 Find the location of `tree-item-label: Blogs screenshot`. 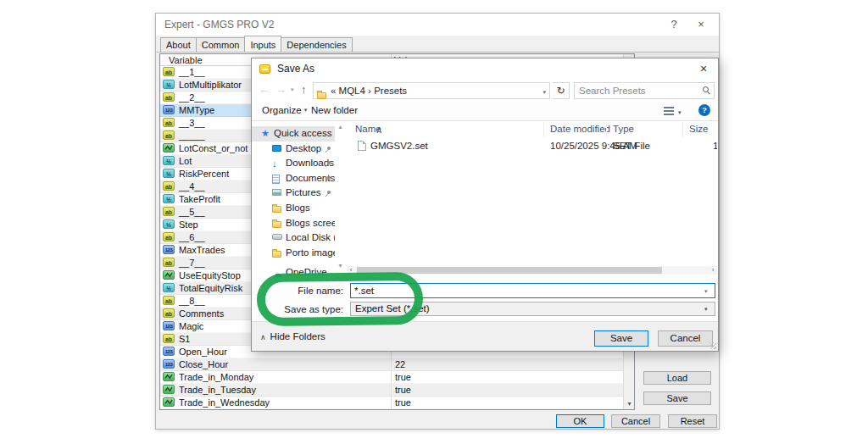

tree-item-label: Blogs screenshot is located at coordinates (310, 223).